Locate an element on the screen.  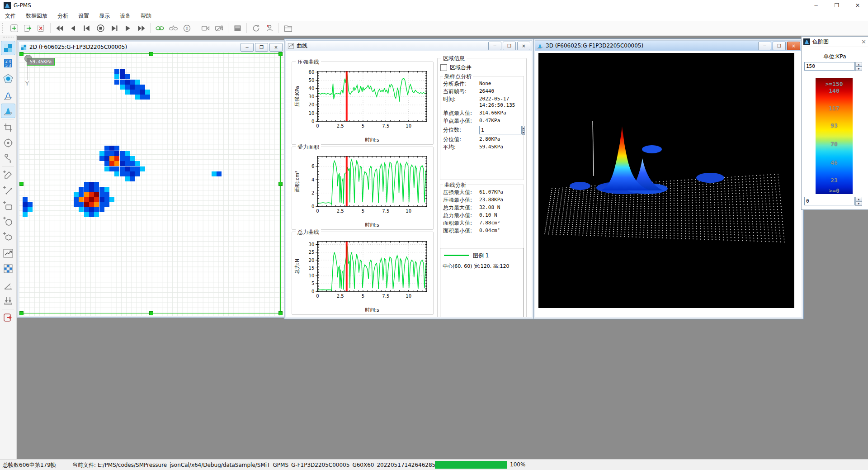
svg-text: 20 is located at coordinates (312, 105).